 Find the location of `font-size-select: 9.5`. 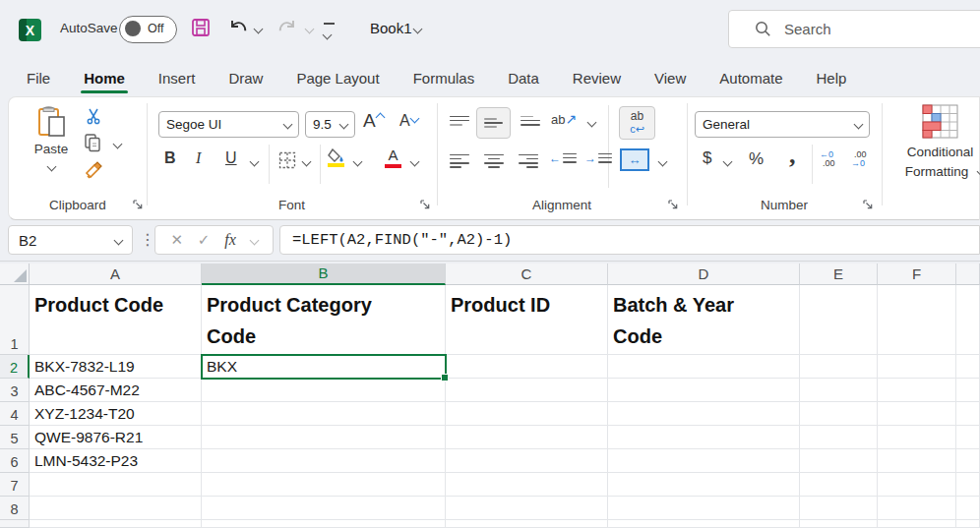

font-size-select: 9.5 is located at coordinates (331, 124).